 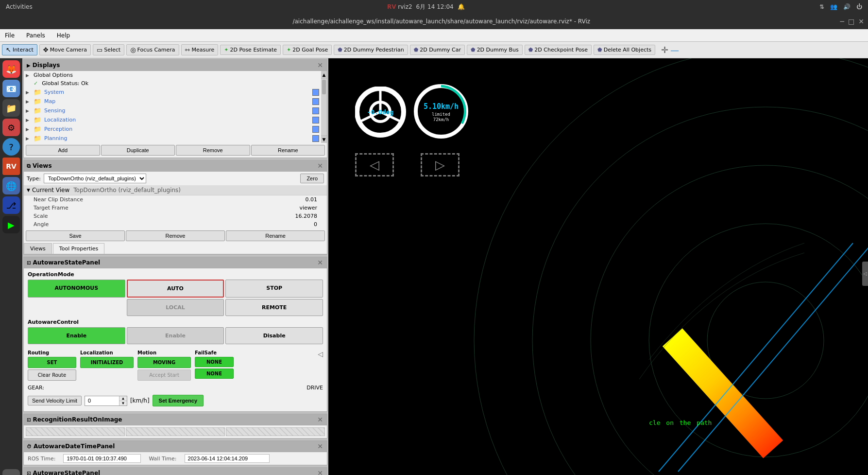 I want to click on display-item-global-options: ▶ Global Options, so click(x=172, y=75).